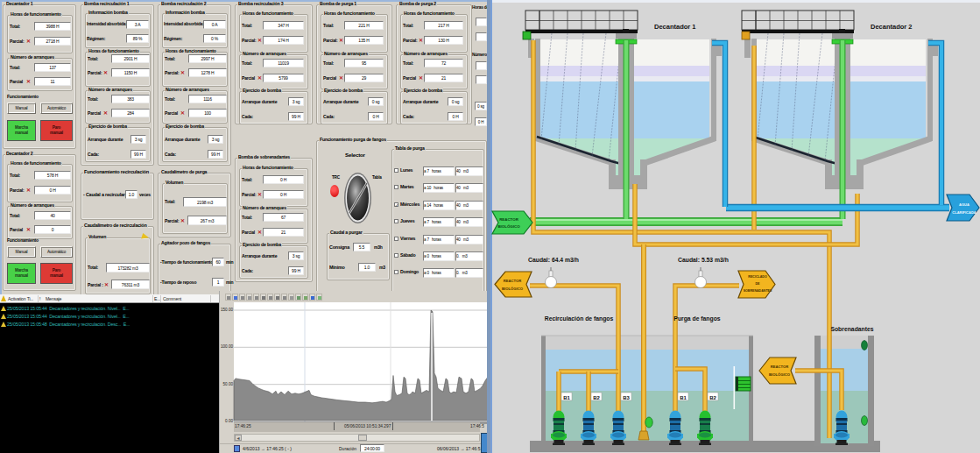 The image size is (980, 453). Describe the element at coordinates (758, 284) in the screenshot. I see `svg-text: DE` at that location.